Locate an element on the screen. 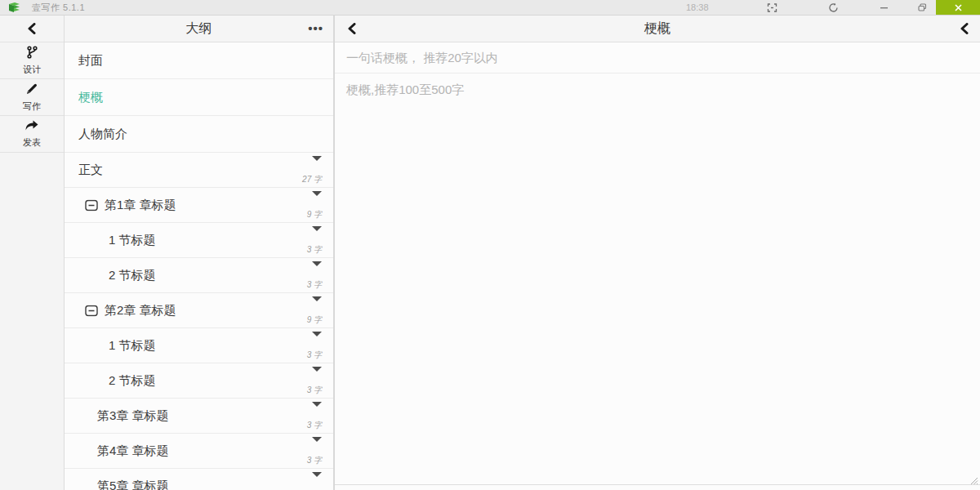 This screenshot has width=980, height=490. outline-item-text: 人物简介 is located at coordinates (103, 134).